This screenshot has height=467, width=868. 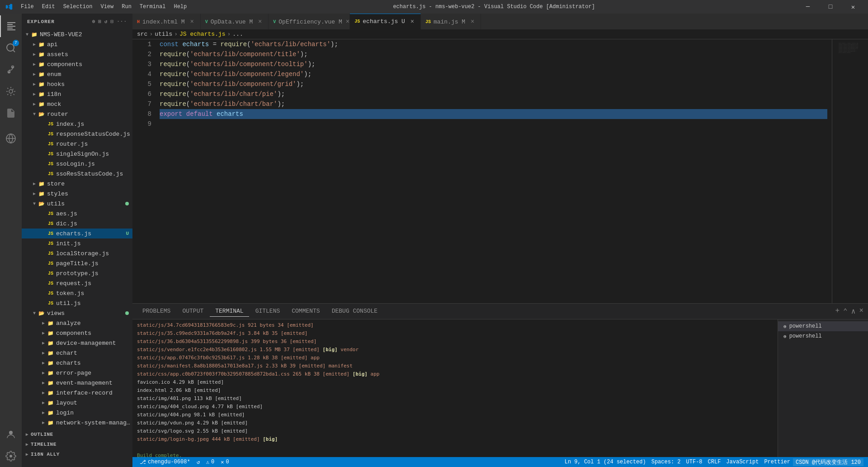 I want to click on status-sync: ↺, so click(x=198, y=462).